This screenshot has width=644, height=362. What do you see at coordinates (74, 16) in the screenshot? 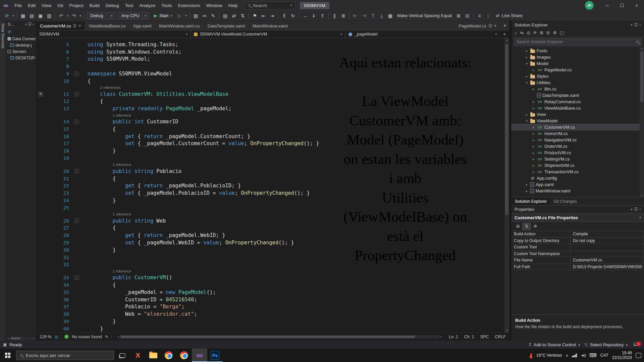
I see `redo-icon: ↷` at bounding box center [74, 16].